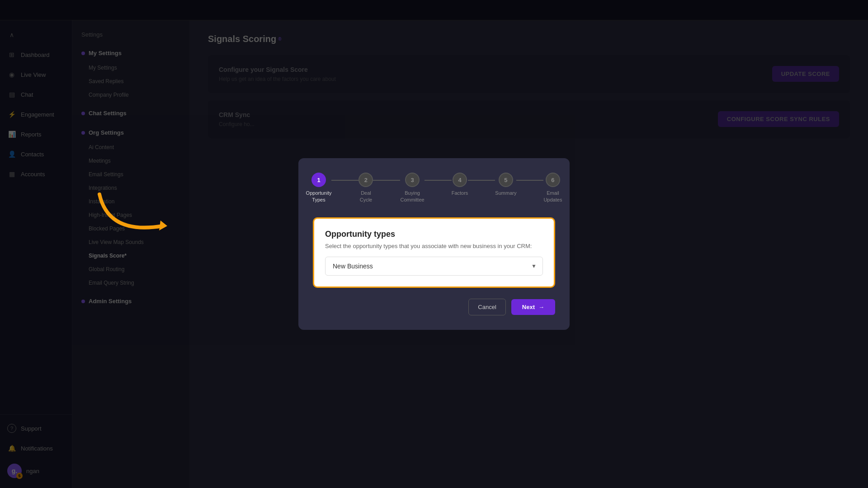 This screenshot has height=488, width=868. Describe the element at coordinates (366, 180) in the screenshot. I see `step-circle-2: 2` at that location.